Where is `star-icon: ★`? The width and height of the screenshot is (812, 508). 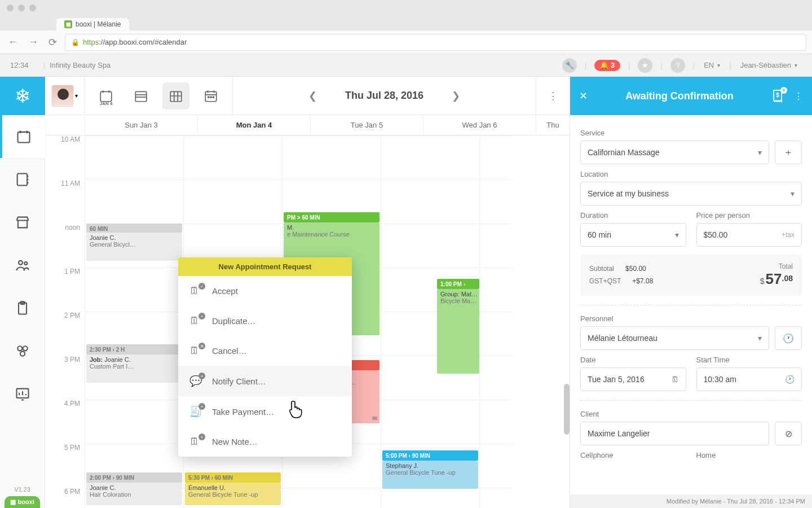 star-icon: ★ is located at coordinates (645, 65).